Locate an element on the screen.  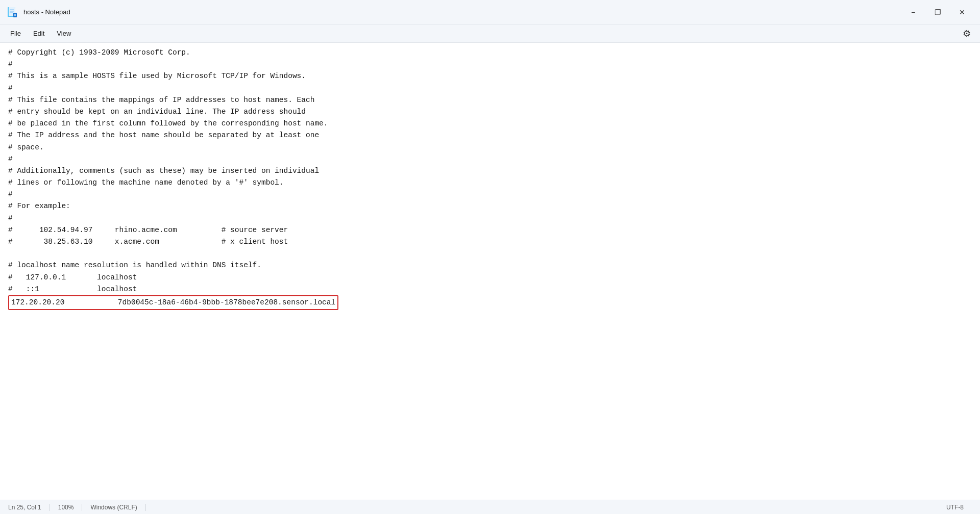
title-bar: hosts - Notepad − ❐ ✕ is located at coordinates (490, 12).